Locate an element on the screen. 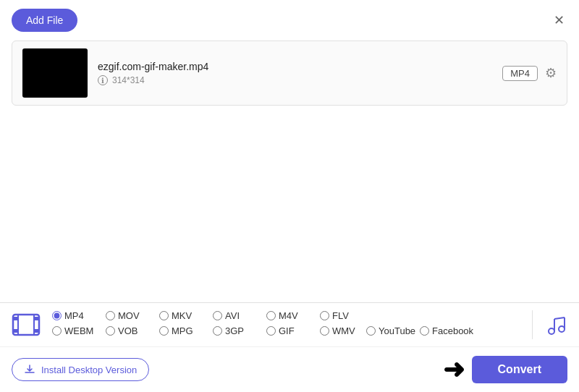 This screenshot has width=579, height=392. file-info: ezgif.com-gif-maker.mp4 ℹ 314*314 is located at coordinates (295, 73).